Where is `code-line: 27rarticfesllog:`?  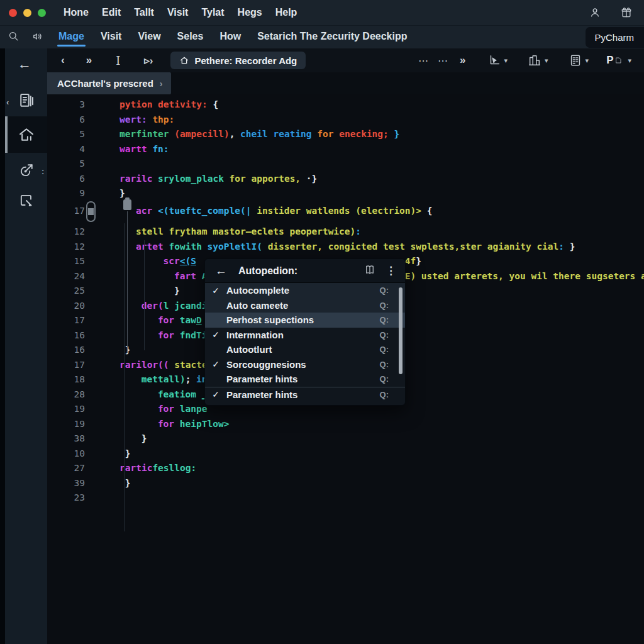 code-line: 27rarticfesllog: is located at coordinates (346, 469).